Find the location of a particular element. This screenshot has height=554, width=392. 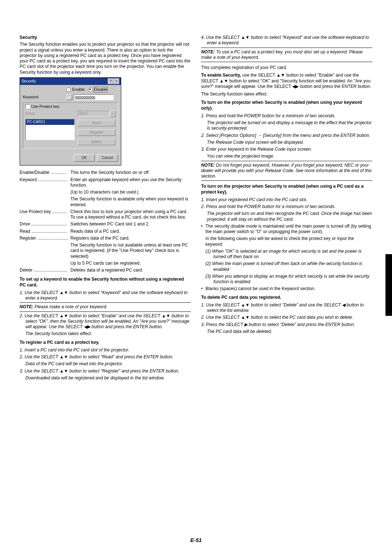

cancel-button: Cancel is located at coordinates (107, 158).